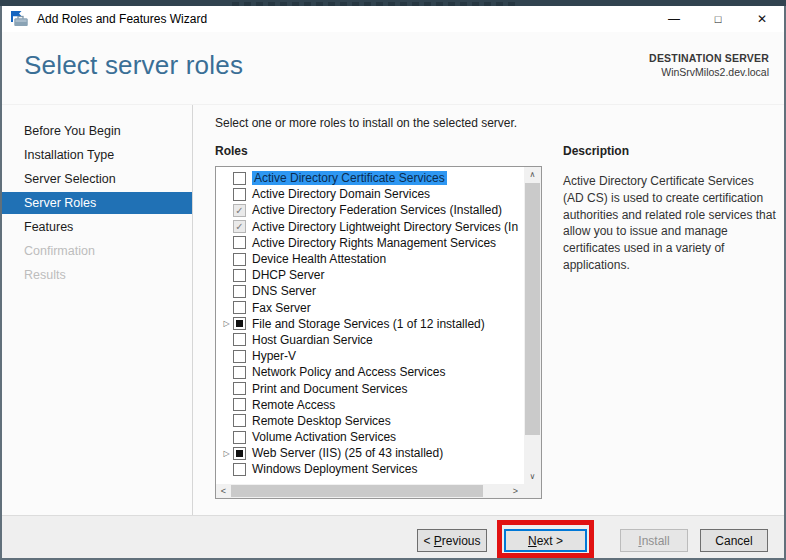 Image resolution: width=786 pixels, height=560 pixels. What do you see at coordinates (97, 227) in the screenshot?
I see `sidebar-item-features: Features` at bounding box center [97, 227].